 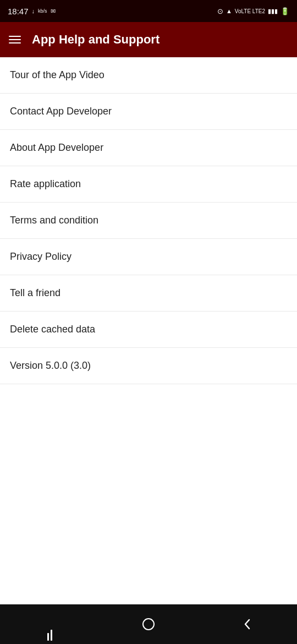 What do you see at coordinates (53, 329) in the screenshot?
I see `menu-item-label-delete: Delete cached data` at bounding box center [53, 329].